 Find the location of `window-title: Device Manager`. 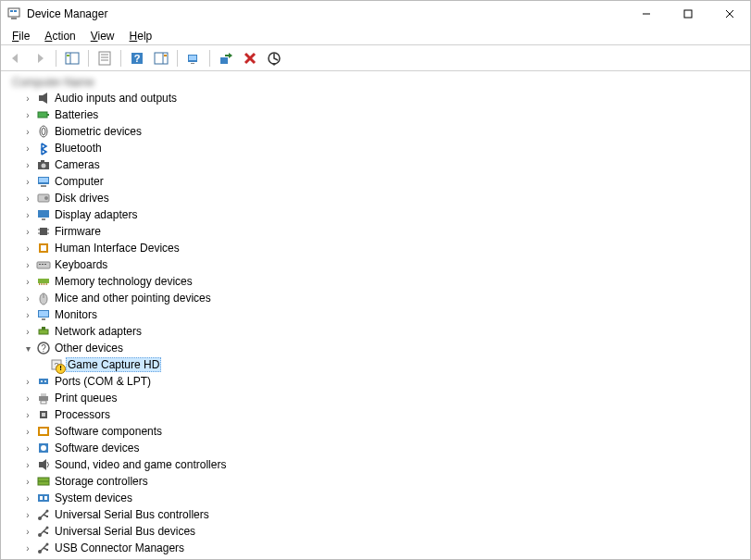

window-title: Device Manager is located at coordinates (67, 14).